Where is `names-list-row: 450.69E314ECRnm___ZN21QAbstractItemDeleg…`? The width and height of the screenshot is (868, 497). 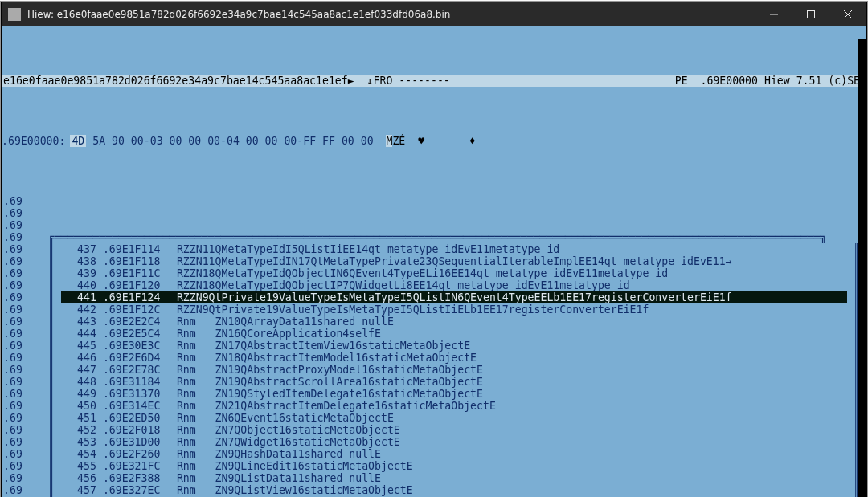
names-list-row: 450.69E314ECRnm___ZN21QAbstractItemDeleg… is located at coordinates (454, 406).